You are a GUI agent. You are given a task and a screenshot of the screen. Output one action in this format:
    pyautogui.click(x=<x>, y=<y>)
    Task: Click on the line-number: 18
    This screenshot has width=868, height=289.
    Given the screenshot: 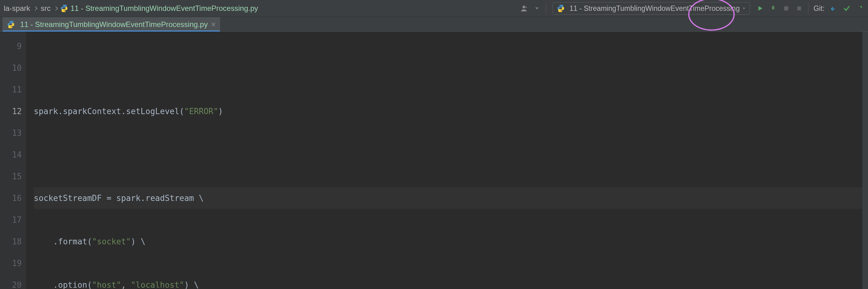 What is the action you would take?
    pyautogui.click(x=11, y=241)
    